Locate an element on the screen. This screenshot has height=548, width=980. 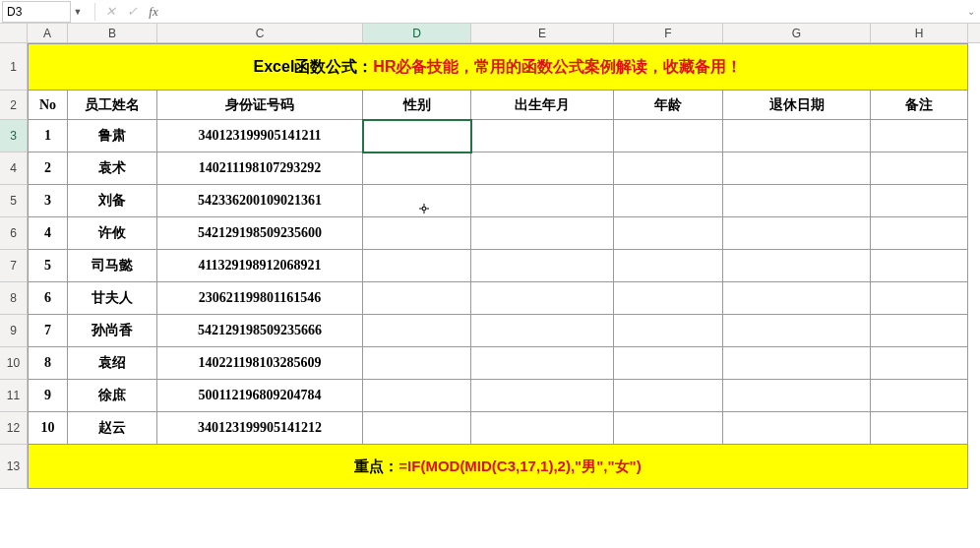
cell-id: 140221198103285609 is located at coordinates (260, 364).